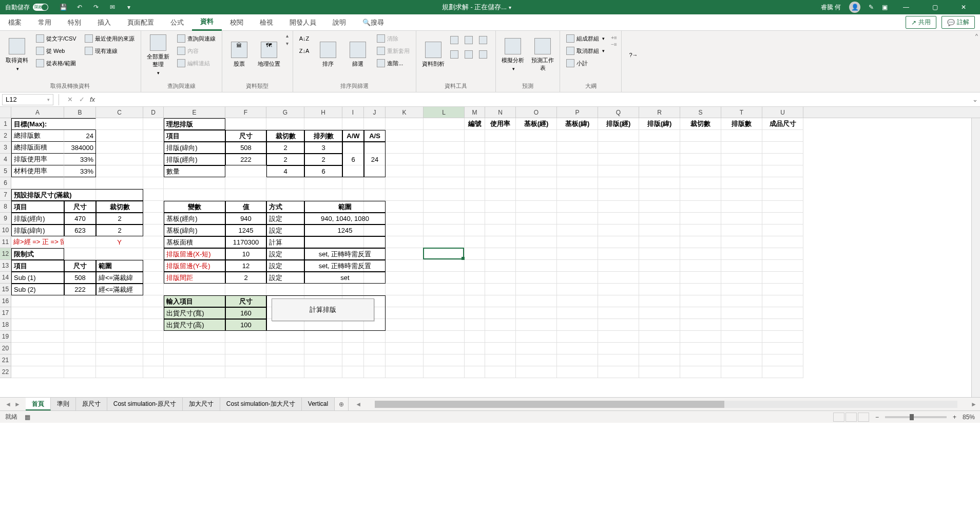  What do you see at coordinates (742, 124) in the screenshot?
I see `cell-T1: 排版數` at bounding box center [742, 124].